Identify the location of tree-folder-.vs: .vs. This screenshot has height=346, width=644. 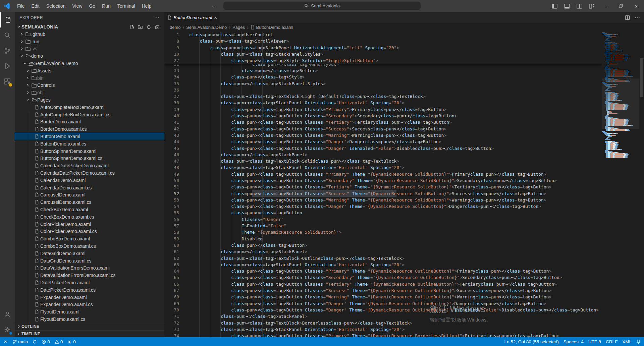
(90, 49).